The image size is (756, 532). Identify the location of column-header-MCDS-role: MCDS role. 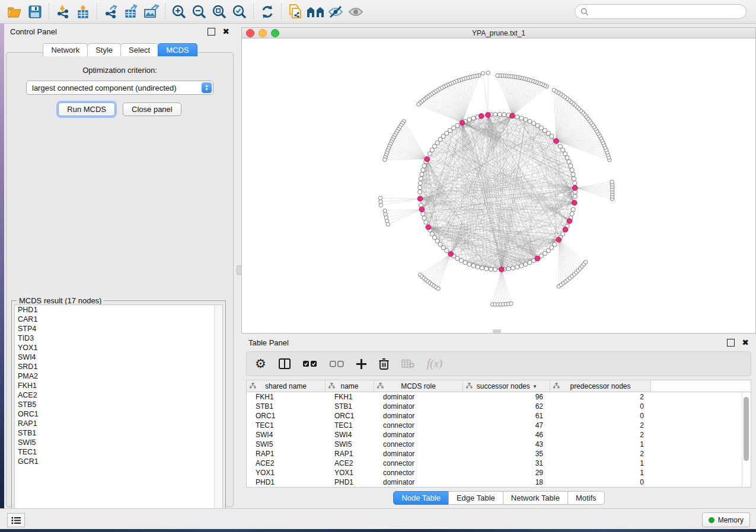
(419, 386).